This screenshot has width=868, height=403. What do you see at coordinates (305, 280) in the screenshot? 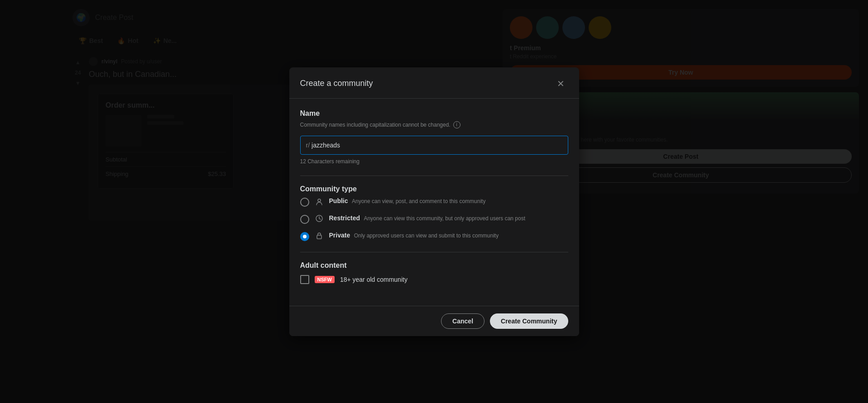
I see `nsfw-checkbox` at bounding box center [305, 280].